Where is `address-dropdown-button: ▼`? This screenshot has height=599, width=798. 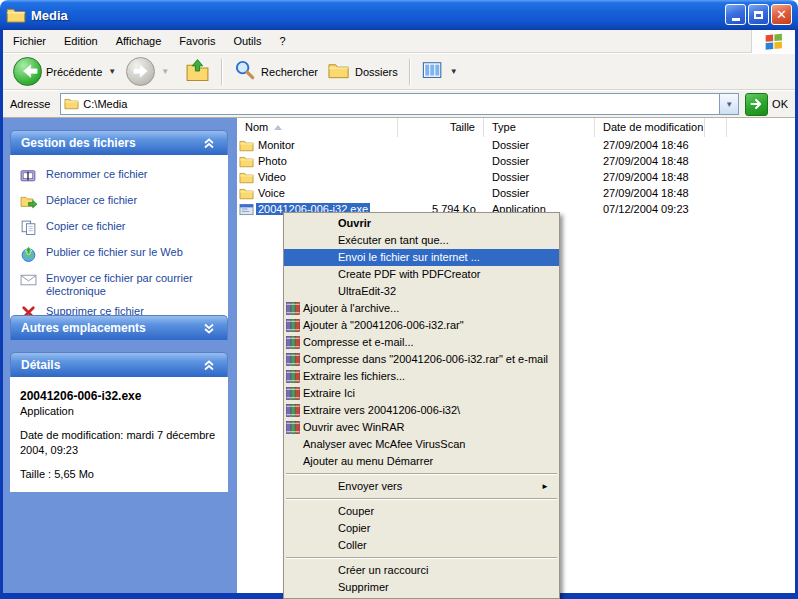 address-dropdown-button: ▼ is located at coordinates (728, 104).